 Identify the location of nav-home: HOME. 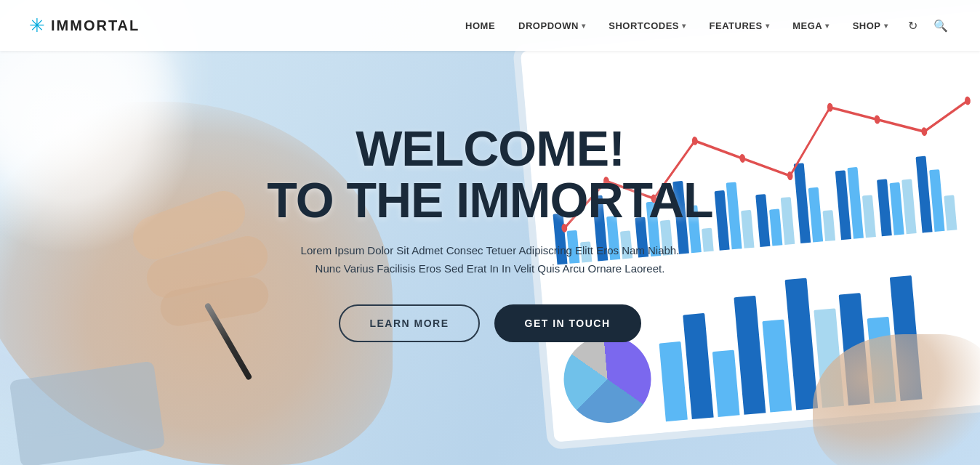
(480, 26).